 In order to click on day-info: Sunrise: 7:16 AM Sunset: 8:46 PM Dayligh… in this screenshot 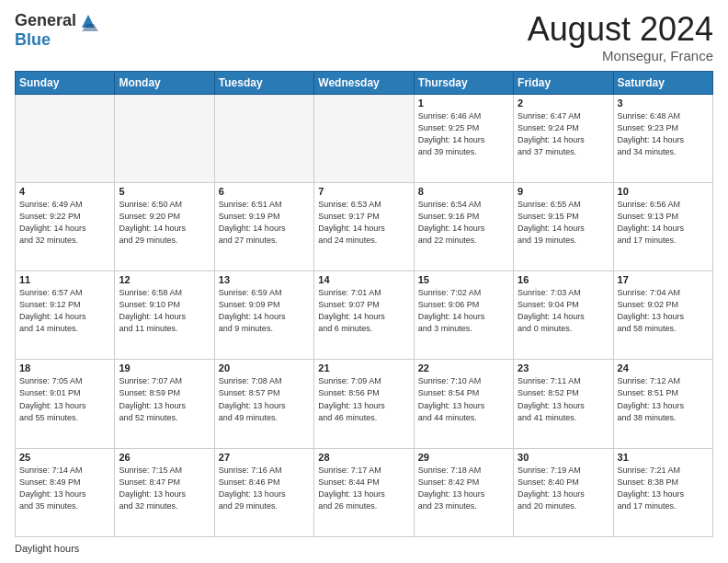, I will do `click(265, 488)`.